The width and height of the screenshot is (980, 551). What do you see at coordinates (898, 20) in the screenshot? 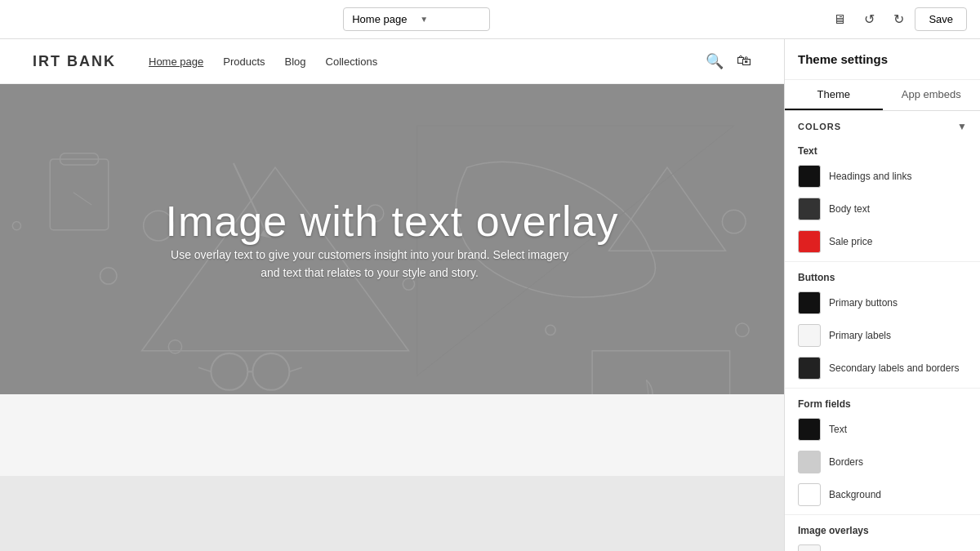
I see `redo-icon: ↻` at bounding box center [898, 20].